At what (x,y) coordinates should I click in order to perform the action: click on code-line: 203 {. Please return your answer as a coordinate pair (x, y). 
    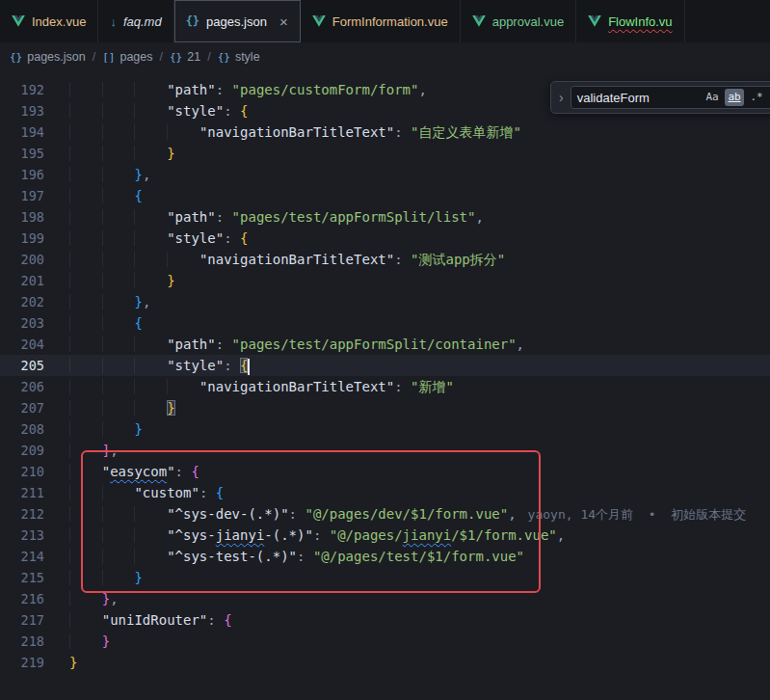
    Looking at the image, I should click on (385, 323).